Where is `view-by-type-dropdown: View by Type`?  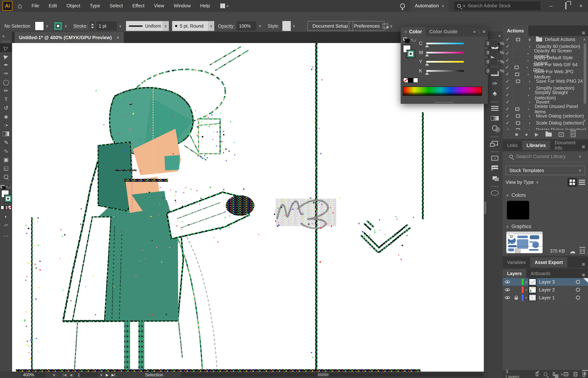 view-by-type-dropdown: View by Type is located at coordinates (520, 182).